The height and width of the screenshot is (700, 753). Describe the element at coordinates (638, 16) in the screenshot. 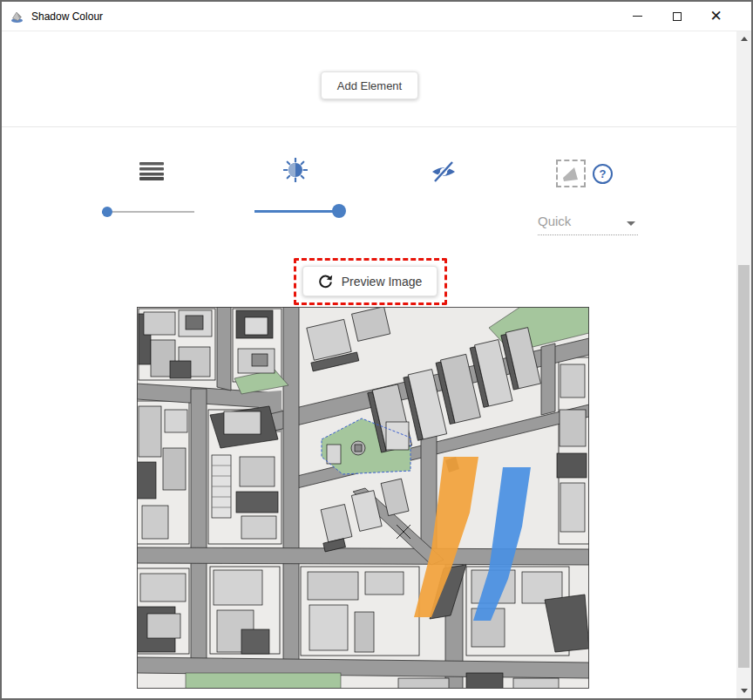

I see `minimize-button` at that location.